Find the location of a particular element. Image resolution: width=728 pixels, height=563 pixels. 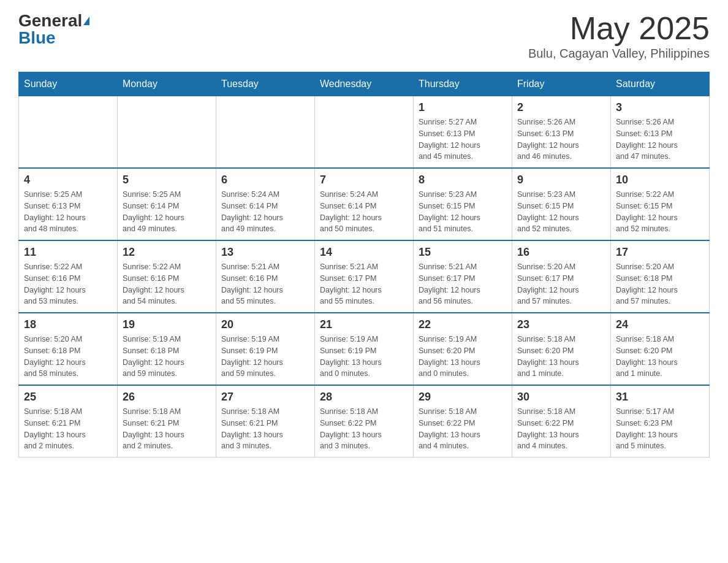

calendar-day-20: 20Sunrise: 5:19 AM Sunset: 6:19 PM Dayli… is located at coordinates (266, 349).